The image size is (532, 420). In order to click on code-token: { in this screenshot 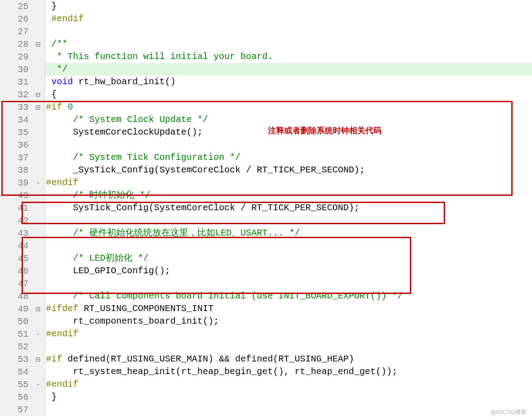, I will do `click(54, 95)`.